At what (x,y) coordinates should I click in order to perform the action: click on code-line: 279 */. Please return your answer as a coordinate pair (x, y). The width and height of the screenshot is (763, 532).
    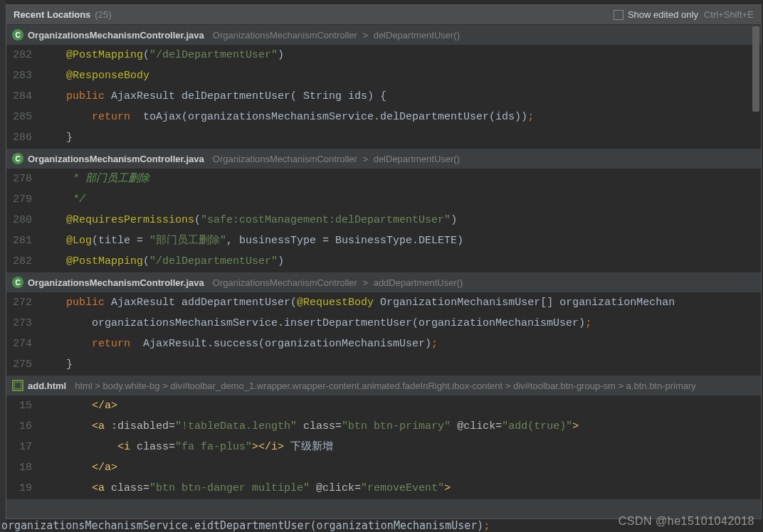
    Looking at the image, I should click on (384, 199).